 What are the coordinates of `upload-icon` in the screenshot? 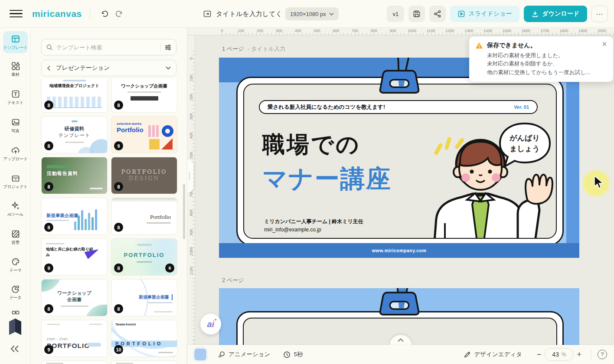 It's located at (16, 150).